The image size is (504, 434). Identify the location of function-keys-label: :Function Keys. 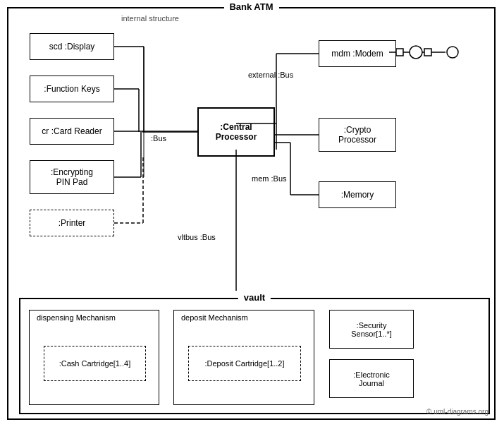
(72, 89).